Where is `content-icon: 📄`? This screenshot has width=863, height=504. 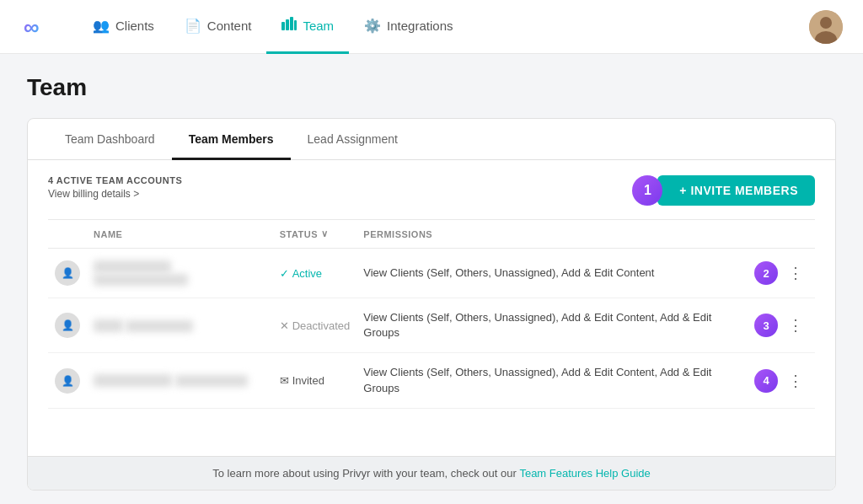
content-icon: 📄 is located at coordinates (193, 25).